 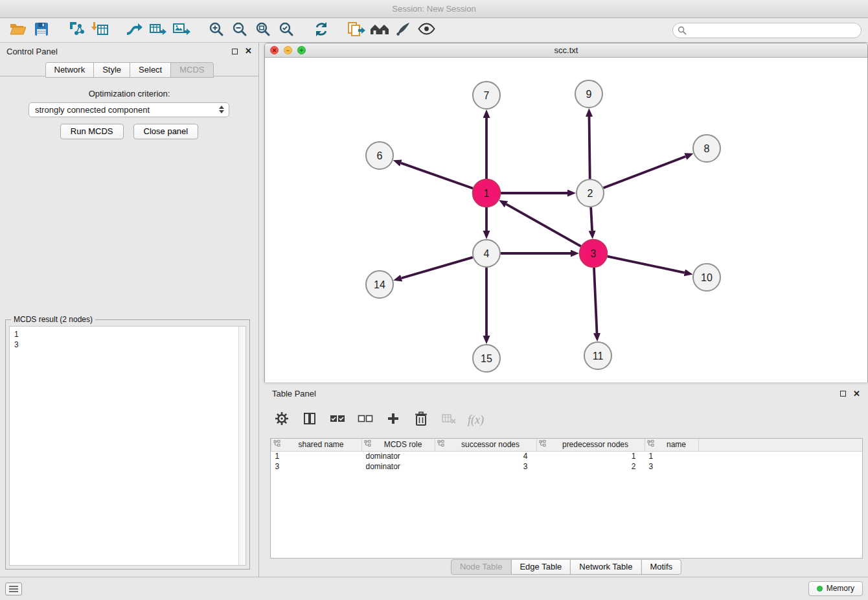 I want to click on table-row: 3dominator323, so click(x=567, y=467).